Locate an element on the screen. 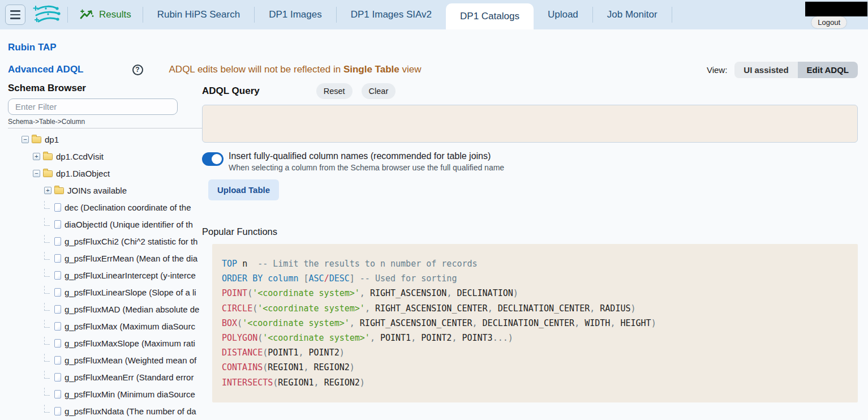 Image resolution: width=868 pixels, height=420 pixels. view-toggle-group: View: UI assisted Edit ADQL is located at coordinates (782, 70).